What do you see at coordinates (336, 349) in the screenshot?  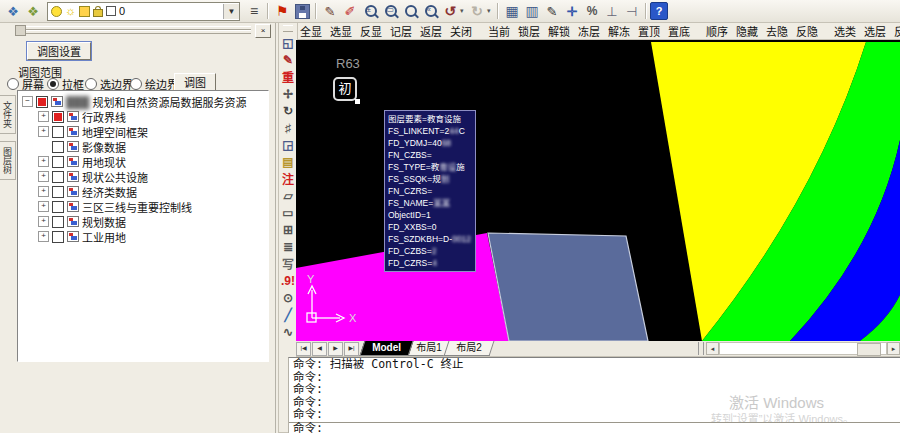 I see `tab-next-button: ▶` at bounding box center [336, 349].